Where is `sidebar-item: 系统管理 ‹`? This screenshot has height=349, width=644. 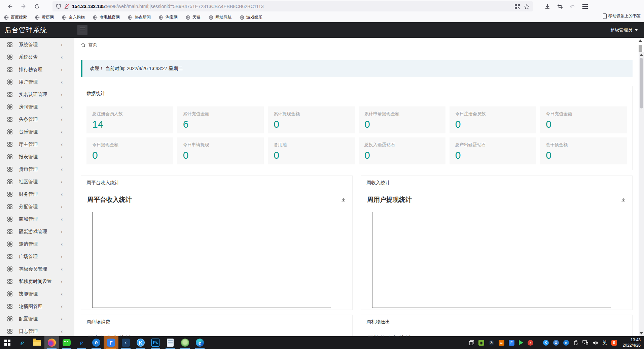 sidebar-item: 系统管理 ‹ is located at coordinates (37, 44).